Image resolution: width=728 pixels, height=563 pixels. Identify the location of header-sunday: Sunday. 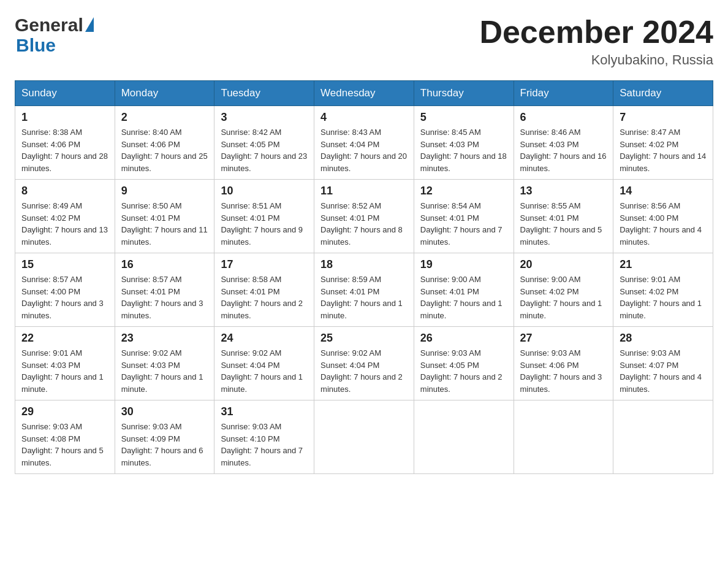
(65, 93).